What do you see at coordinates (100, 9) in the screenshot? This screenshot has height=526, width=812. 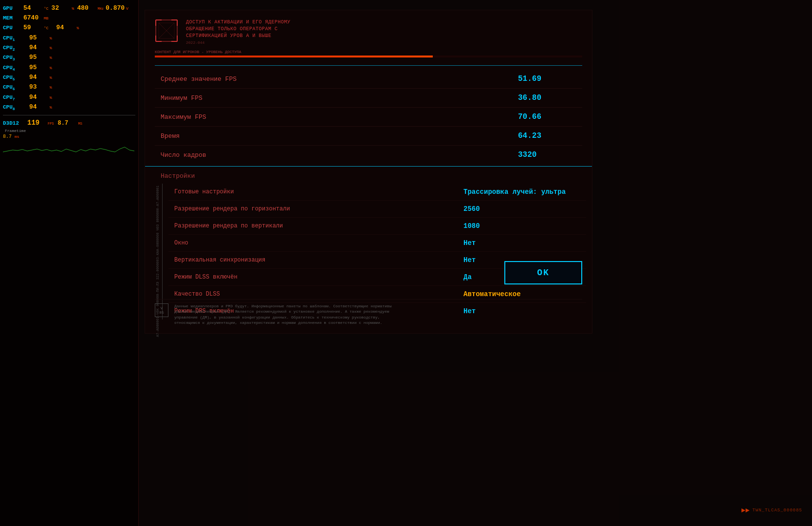 I see `gpu-clock-unit: MHz` at bounding box center [100, 9].